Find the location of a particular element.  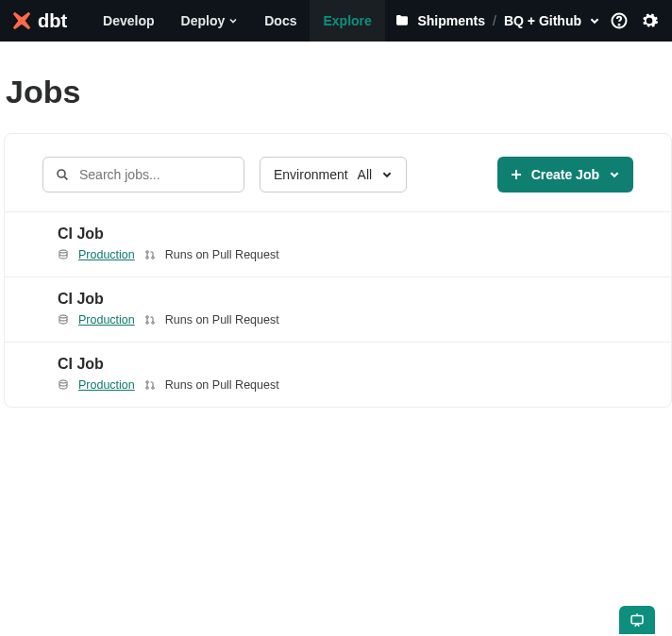

env-filter-value: All is located at coordinates (365, 175).